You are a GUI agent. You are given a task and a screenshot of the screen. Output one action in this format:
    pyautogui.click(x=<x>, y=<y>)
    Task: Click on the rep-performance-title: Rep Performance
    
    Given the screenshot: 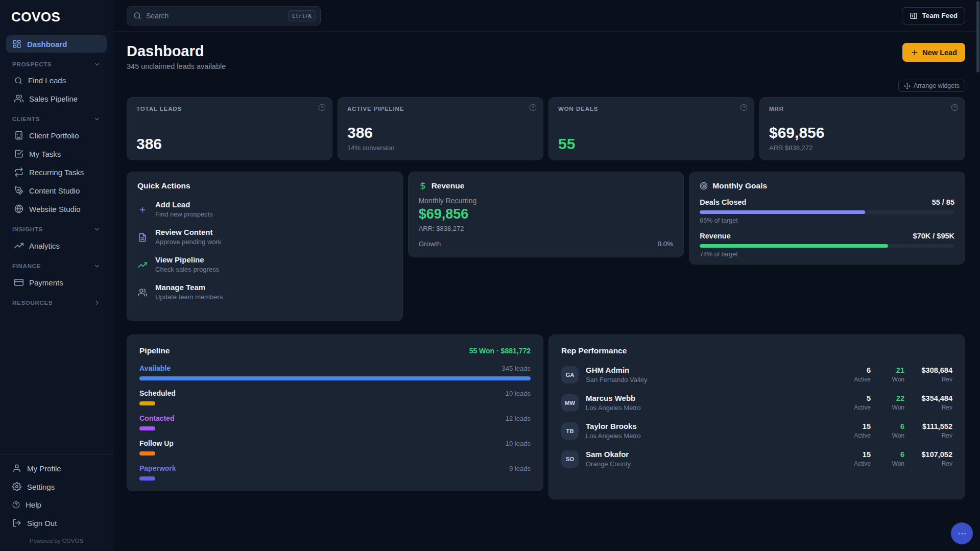 What is the action you would take?
    pyautogui.click(x=757, y=351)
    